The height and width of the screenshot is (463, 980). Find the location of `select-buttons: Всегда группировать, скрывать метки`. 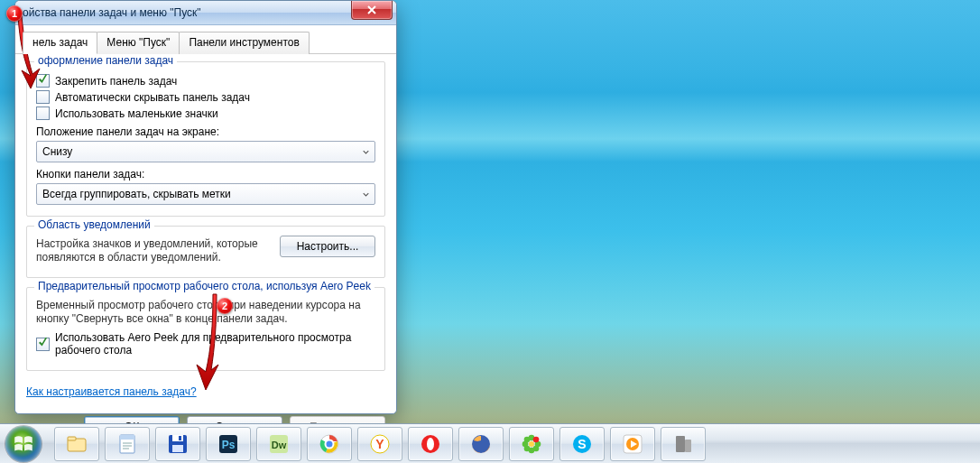

select-buttons: Всегда группировать, скрывать метки is located at coordinates (206, 194).